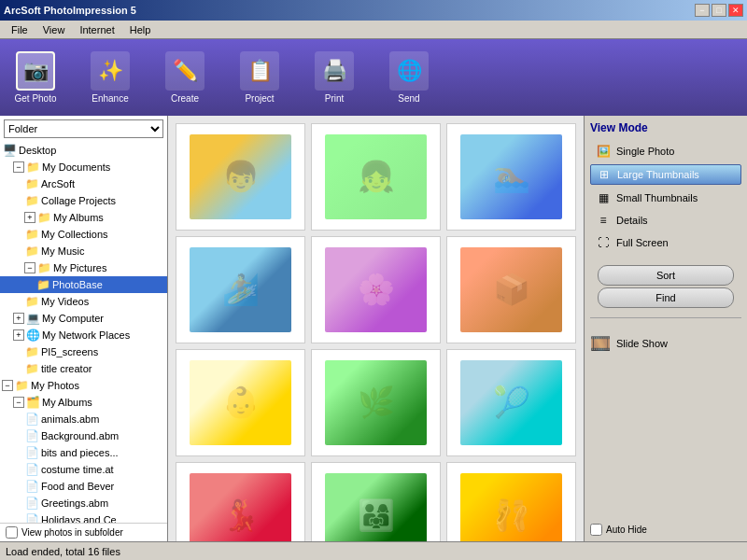 The width and height of the screenshot is (747, 560). What do you see at coordinates (374, 551) in the screenshot?
I see `statusbar: Load ended, total 16 files` at bounding box center [374, 551].